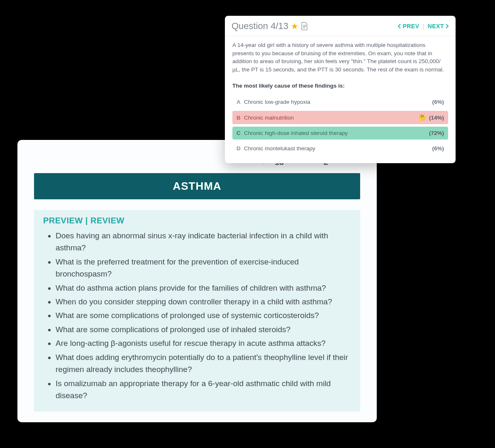 This screenshot has width=495, height=448. What do you see at coordinates (338, 57) in the screenshot?
I see `question-stem-text: A 14-year old girl with a history of sev…` at bounding box center [338, 57].